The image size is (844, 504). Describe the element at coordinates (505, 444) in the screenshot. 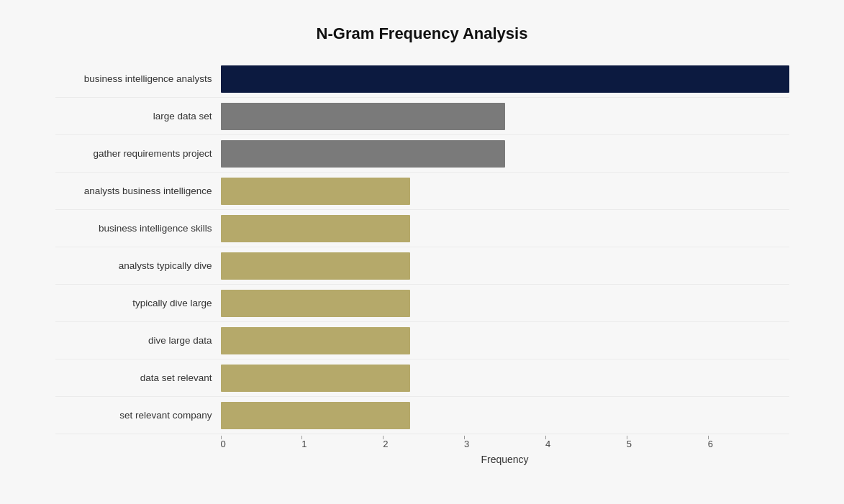

I see `x-axis: 0123456` at that location.